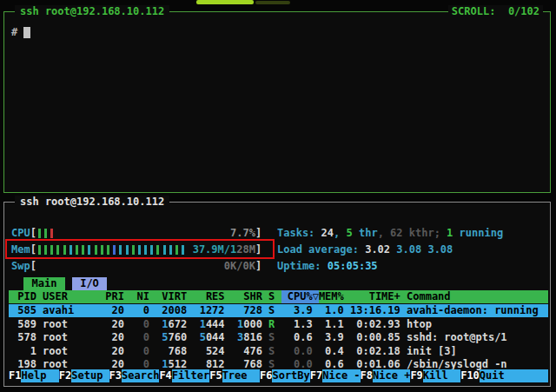 The image size is (556, 392). I want to click on process-row-selected: 585avahi20020081272728S3.91.013:16.19ava…, so click(278, 311).